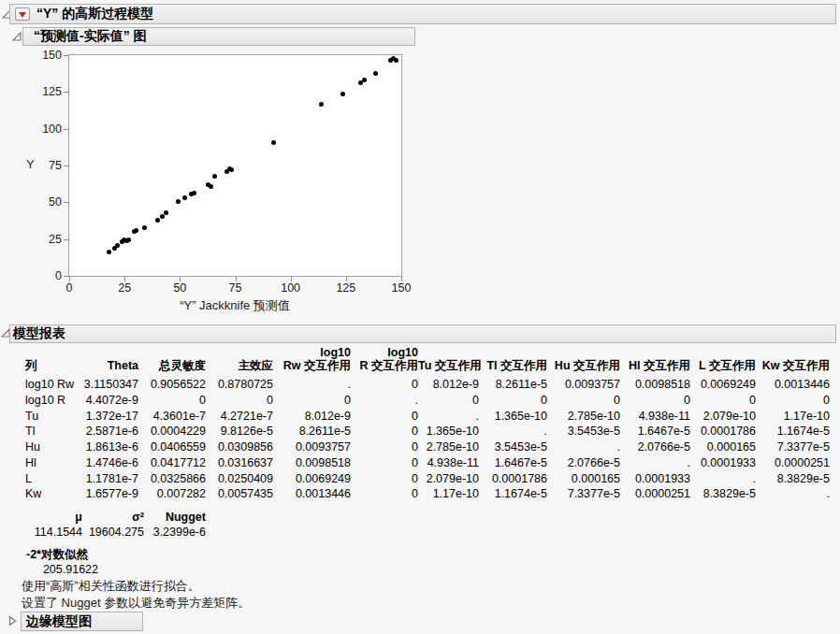 Image resolution: width=840 pixels, height=634 pixels. Describe the element at coordinates (108, 400) in the screenshot. I see `table-cell: 4.4072e-9` at that location.